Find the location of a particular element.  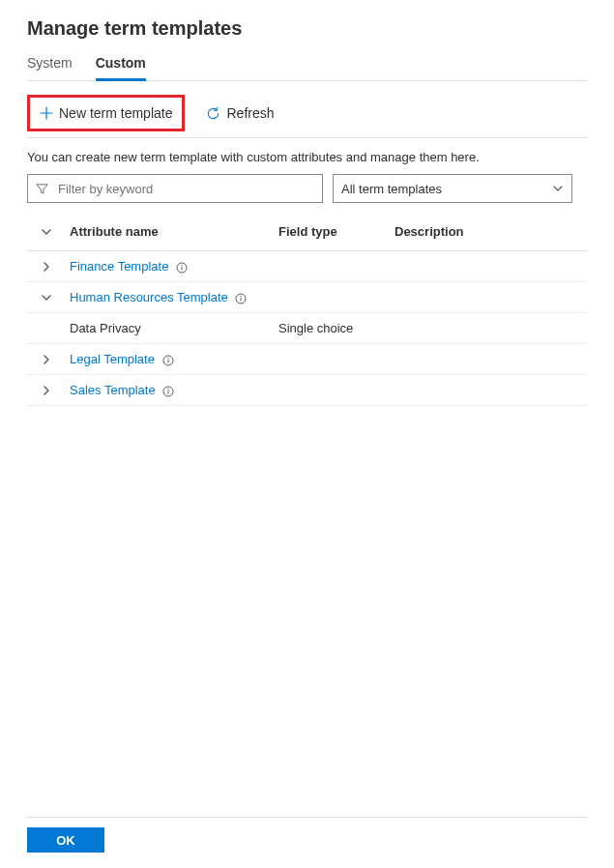

filter-icon is located at coordinates (43, 189).